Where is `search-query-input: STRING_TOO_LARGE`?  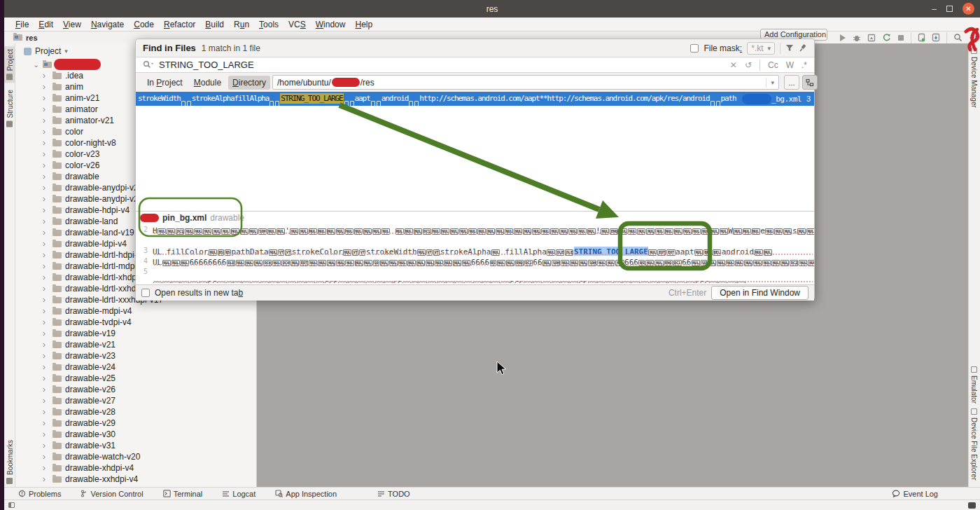
search-query-input: STRING_TOO_LARGE is located at coordinates (206, 64).